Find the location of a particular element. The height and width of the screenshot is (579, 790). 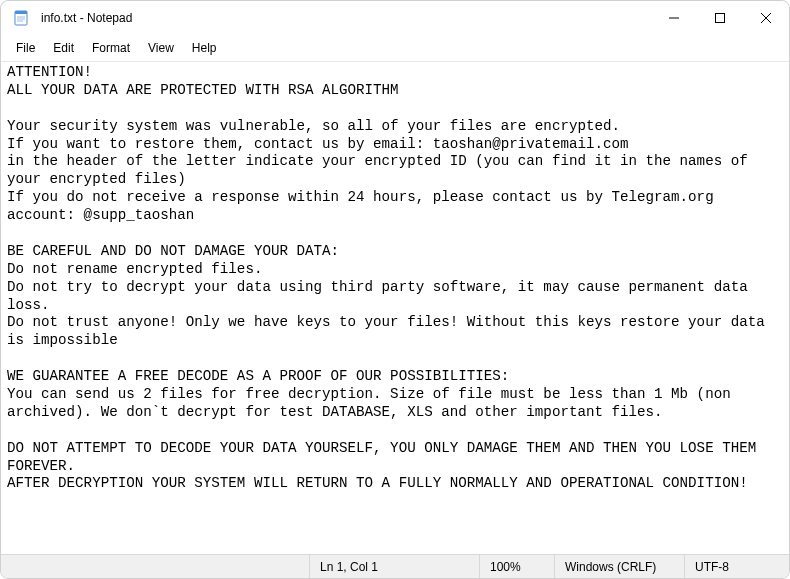

status-line-ending: Windows (CRLF) is located at coordinates (619, 566).